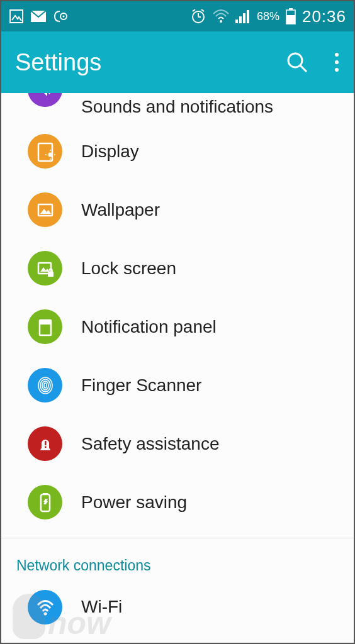  Describe the element at coordinates (45, 151) in the screenshot. I see `display-icon` at that location.